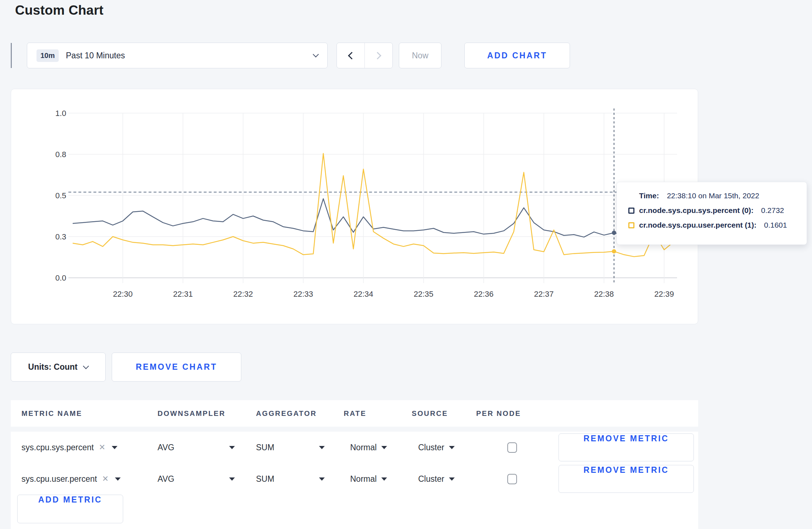 This screenshot has height=529, width=812. What do you see at coordinates (90, 479) in the screenshot?
I see `metric-name-dropdown: sys.cpu.user.percent ✕` at bounding box center [90, 479].